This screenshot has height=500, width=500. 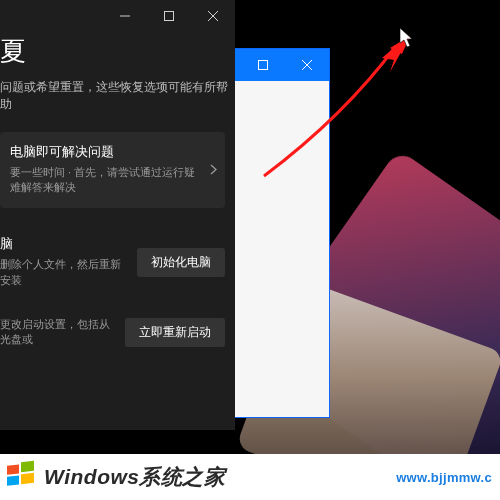 I want to click on watermark-brand: Windows系统之家, so click(x=134, y=477).